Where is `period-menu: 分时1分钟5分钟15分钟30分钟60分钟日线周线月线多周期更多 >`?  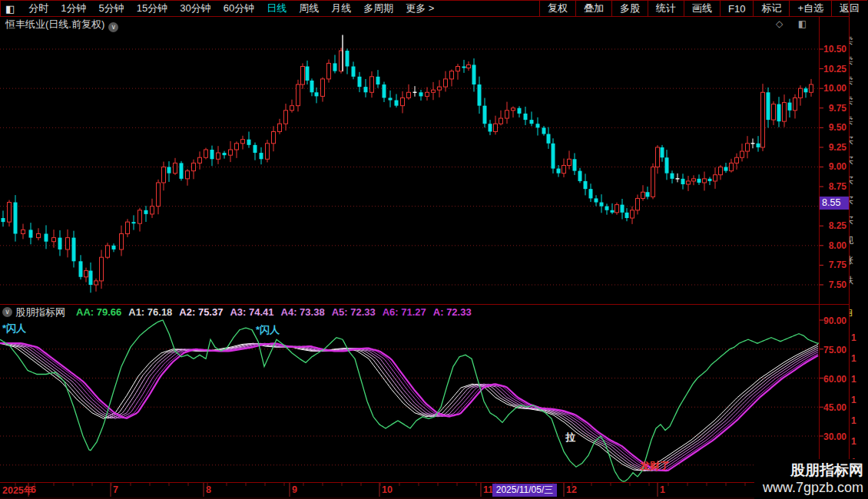
period-menu: 分时1分钟5分钟15分钟30分钟60分钟日线周线月线多周期更多 > is located at coordinates (231, 8).